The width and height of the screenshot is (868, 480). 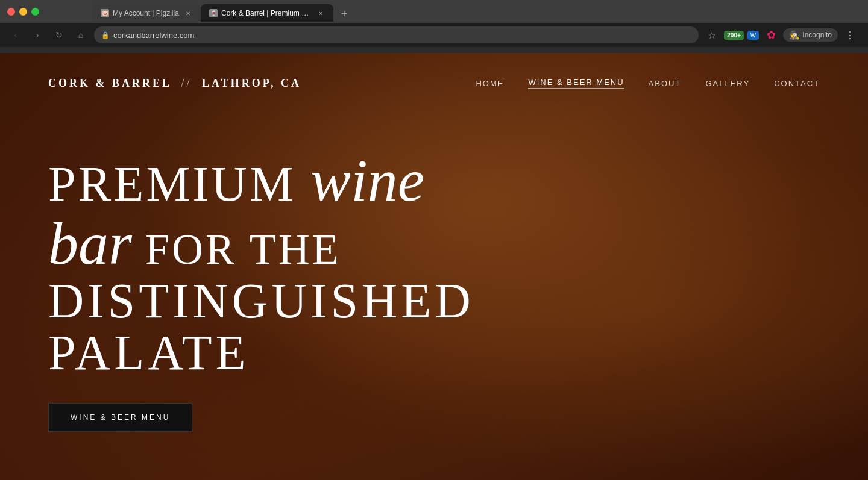 What do you see at coordinates (753, 35) in the screenshot?
I see `ext2-badge: W` at bounding box center [753, 35].